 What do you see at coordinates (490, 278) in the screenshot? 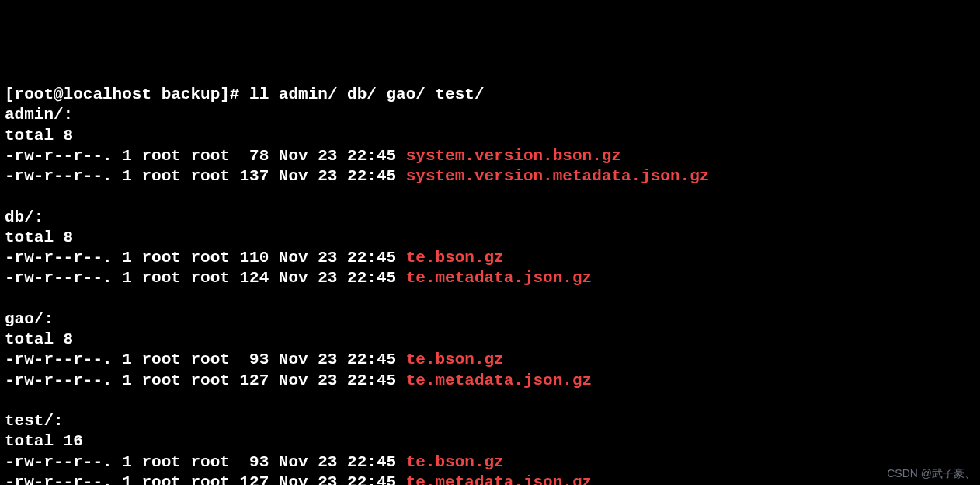
I see `file-row: -rw-r--r--. 1 root root 124 Nov 23 22:45…` at bounding box center [490, 278].